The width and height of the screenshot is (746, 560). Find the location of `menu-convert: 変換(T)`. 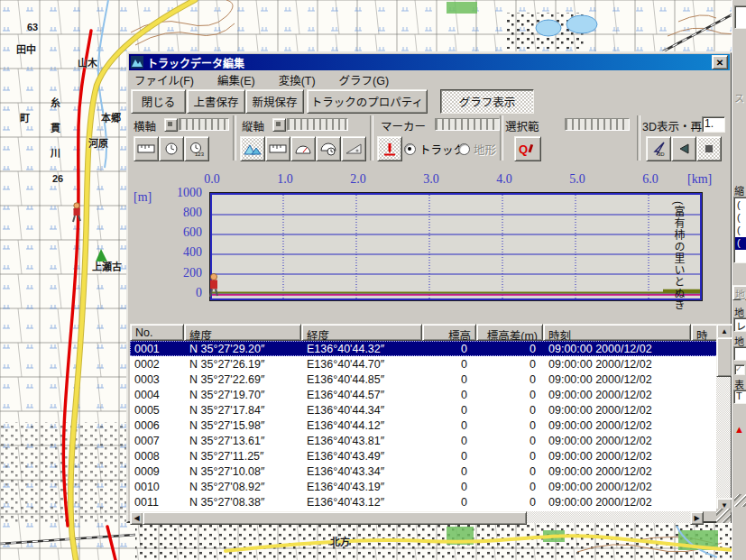

menu-convert: 変換(T) is located at coordinates (298, 79).